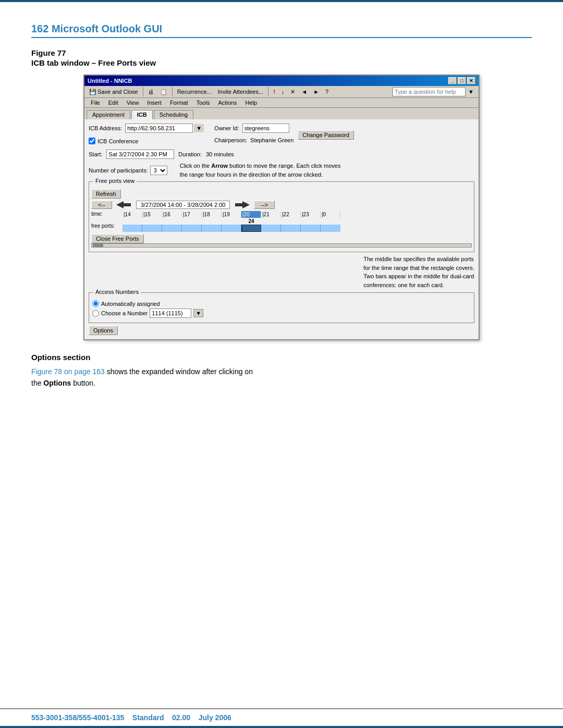 This screenshot has height=728, width=563. What do you see at coordinates (142, 115) in the screenshot?
I see `tab-icb: ICB` at bounding box center [142, 115].